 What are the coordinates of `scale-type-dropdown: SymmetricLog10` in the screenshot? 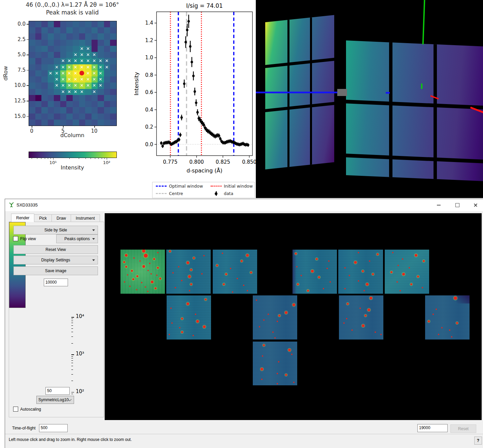 It's located at (55, 400).